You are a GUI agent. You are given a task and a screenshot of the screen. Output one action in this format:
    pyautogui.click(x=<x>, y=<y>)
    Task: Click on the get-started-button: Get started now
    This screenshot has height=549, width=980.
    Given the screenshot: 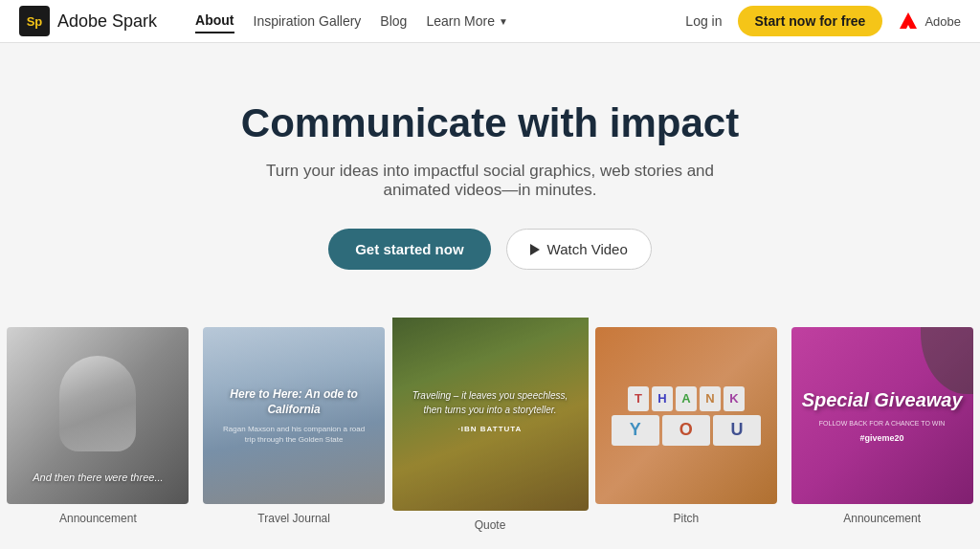 What is the action you would take?
    pyautogui.click(x=410, y=249)
    